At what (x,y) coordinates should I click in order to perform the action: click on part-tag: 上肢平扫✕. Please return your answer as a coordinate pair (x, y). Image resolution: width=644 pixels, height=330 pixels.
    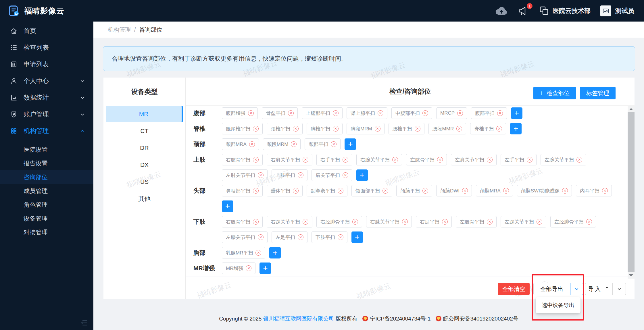
    Looking at the image, I should click on (290, 175).